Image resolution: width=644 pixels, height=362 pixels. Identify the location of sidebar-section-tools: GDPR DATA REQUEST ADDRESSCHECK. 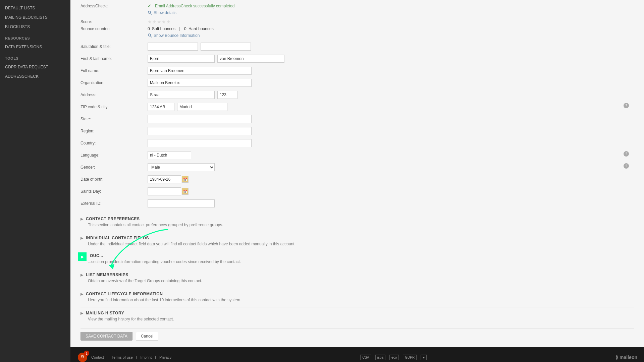
(35, 72).